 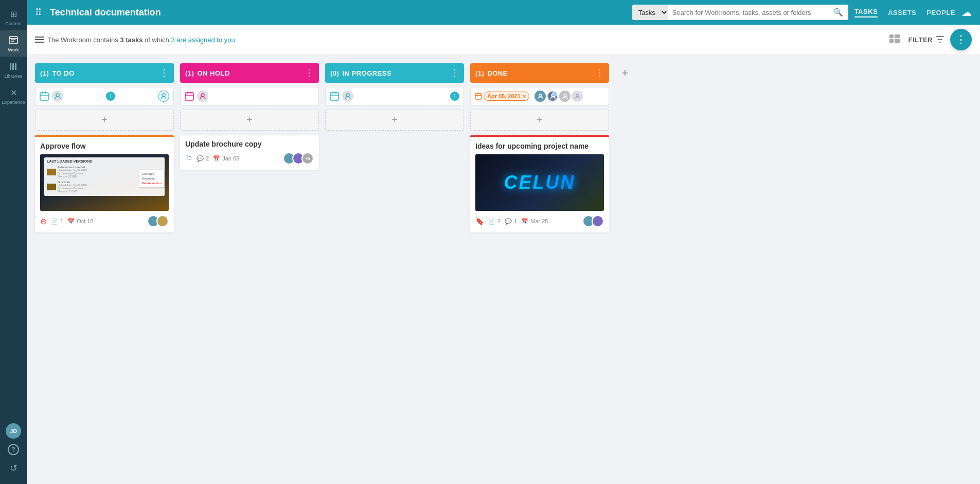 What do you see at coordinates (455, 73) in the screenshot?
I see `column-inprogress-menu: ⋮` at bounding box center [455, 73].